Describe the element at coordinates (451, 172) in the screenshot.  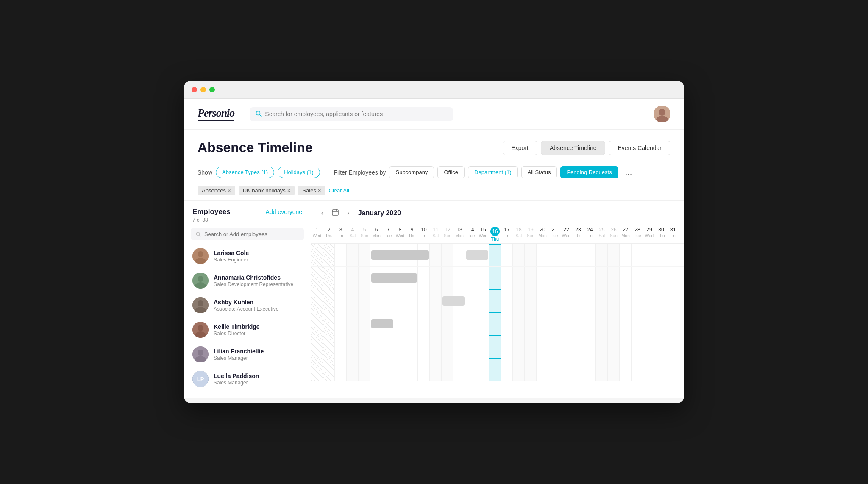
I see `office-filter: Office` at that location.